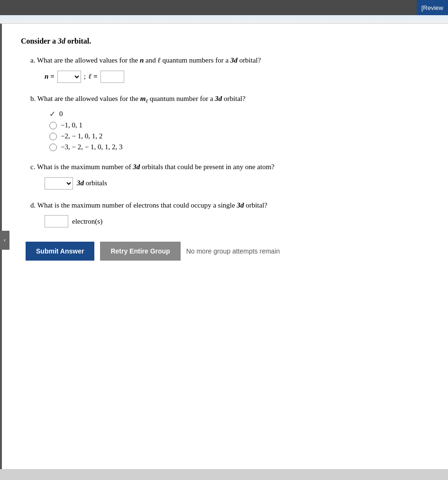  Describe the element at coordinates (229, 175) in the screenshot. I see `part-c: c. What is the maximum number of 3d orbi…` at that location.